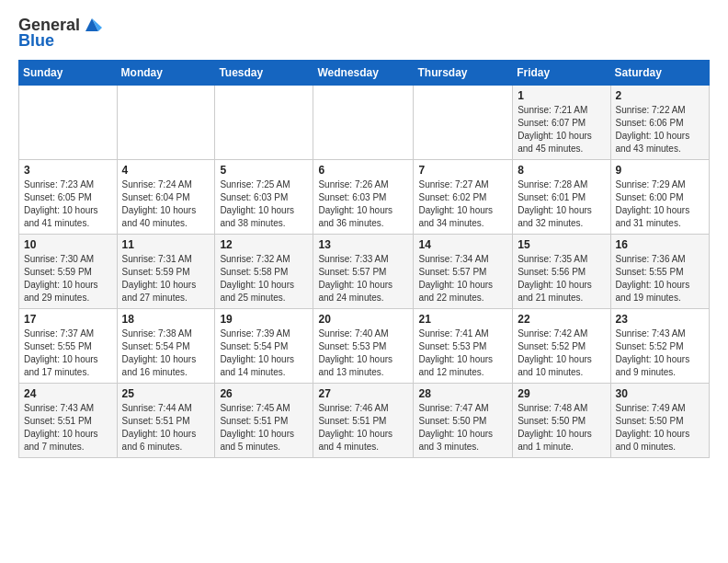 This screenshot has width=728, height=563. I want to click on day-info: Sunrise: 7:27 AM Sunset: 6:02 PM Dayligh…, so click(463, 204).